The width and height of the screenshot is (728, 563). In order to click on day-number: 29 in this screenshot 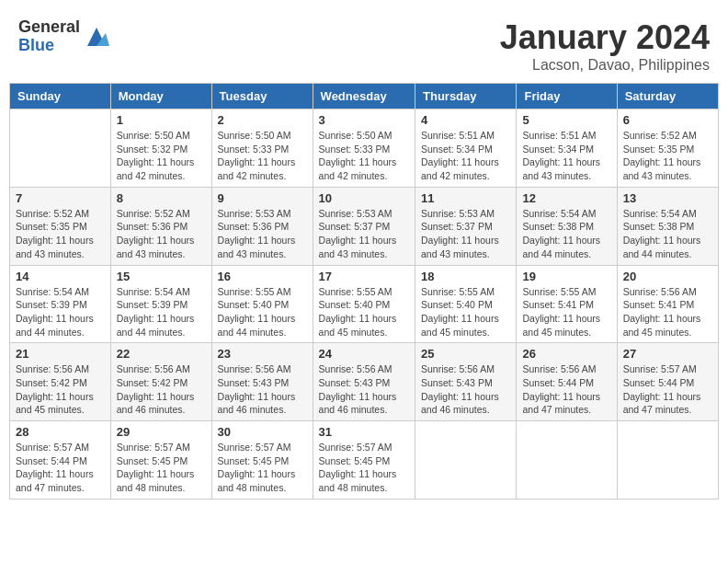, I will do `click(162, 432)`.